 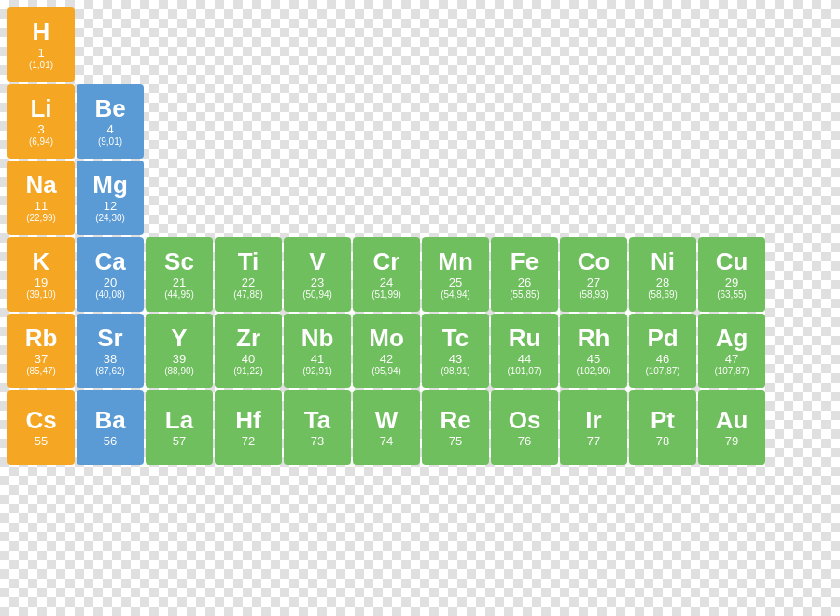 I want to click on element-symbol-mo: Mo, so click(x=386, y=338).